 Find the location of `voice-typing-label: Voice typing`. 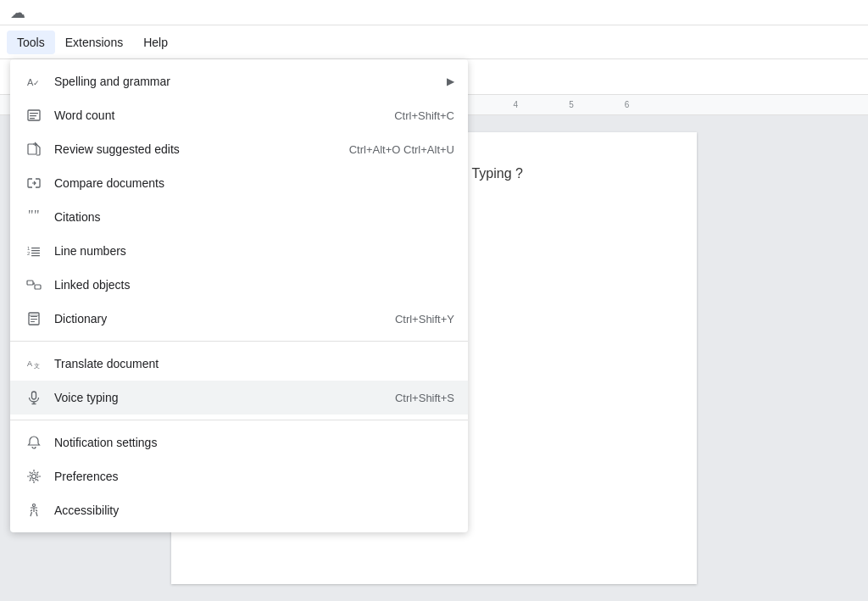

voice-typing-label: Voice typing is located at coordinates (225, 398).